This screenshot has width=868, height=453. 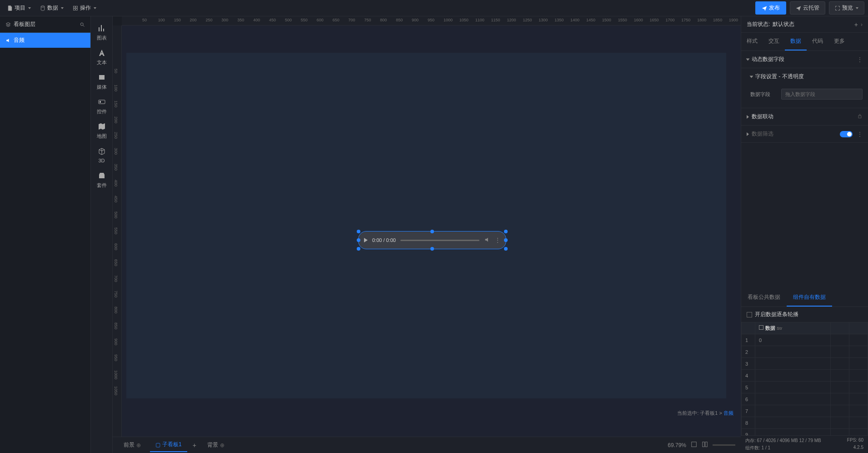 I want to click on tab-foreground: 前景⊕, so click(x=132, y=445).